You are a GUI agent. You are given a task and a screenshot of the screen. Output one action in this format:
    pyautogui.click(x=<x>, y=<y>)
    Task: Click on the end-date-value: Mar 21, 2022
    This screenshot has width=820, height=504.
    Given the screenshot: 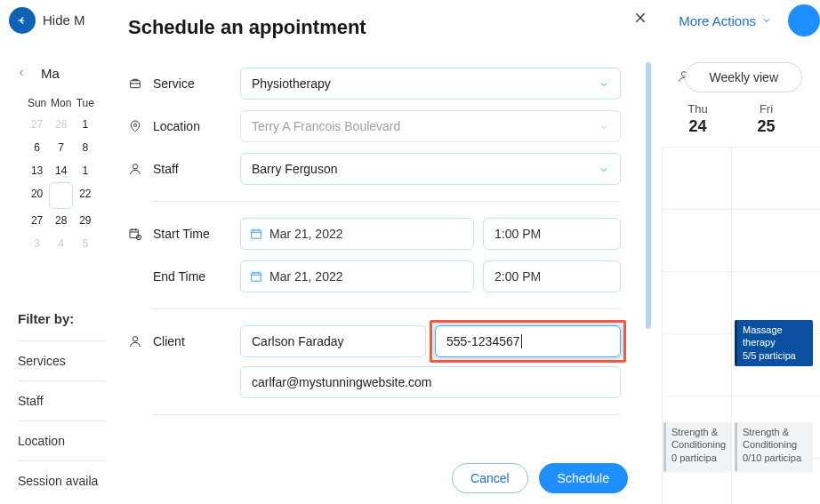 What is the action you would take?
    pyautogui.click(x=306, y=276)
    